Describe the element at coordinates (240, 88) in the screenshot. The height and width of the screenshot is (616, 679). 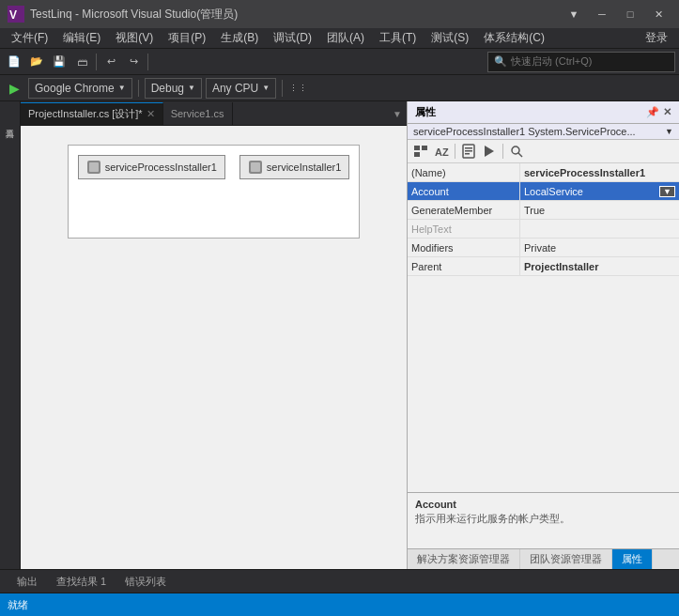
I see `cpu-dropdown: Any CPU ▼` at that location.